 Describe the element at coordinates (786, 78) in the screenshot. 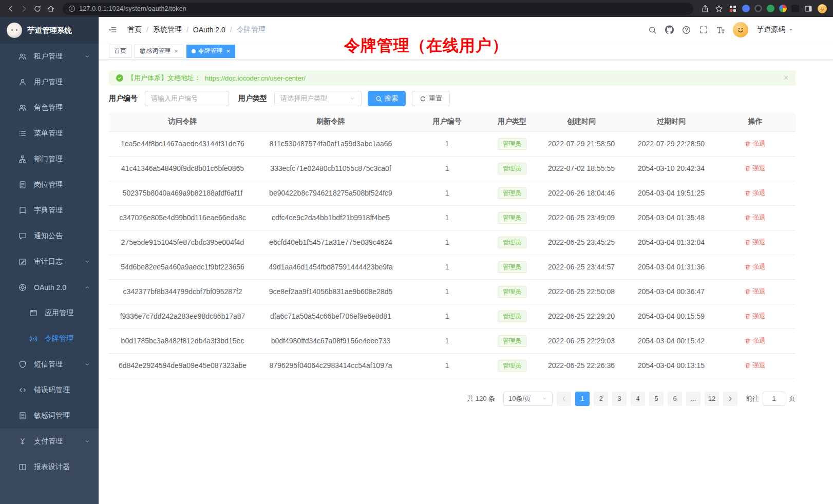

I see `alert-close-icon: ×` at that location.